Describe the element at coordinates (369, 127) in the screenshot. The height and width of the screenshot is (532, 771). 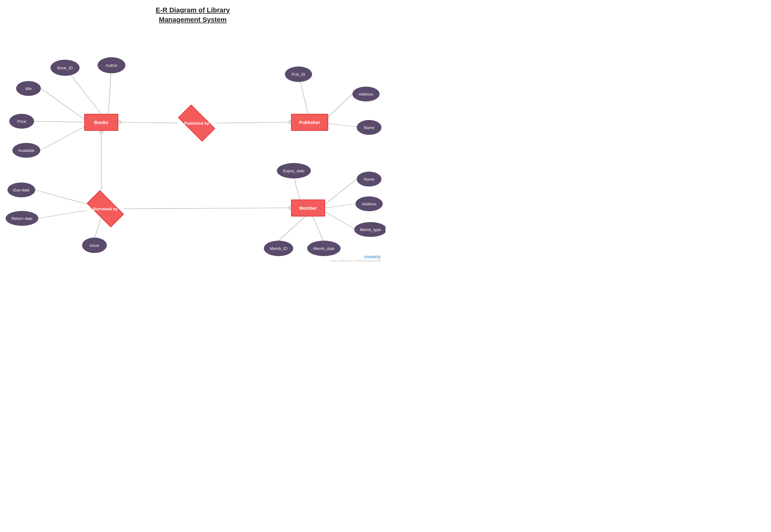
I see `attr-pub-name: Name` at that location.